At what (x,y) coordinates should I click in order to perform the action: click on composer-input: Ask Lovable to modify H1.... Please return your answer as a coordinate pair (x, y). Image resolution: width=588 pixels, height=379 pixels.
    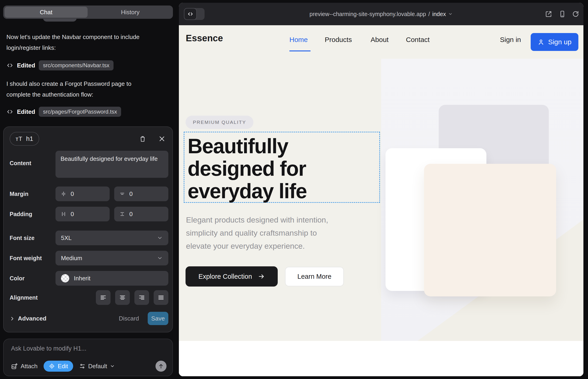
    Looking at the image, I should click on (49, 348).